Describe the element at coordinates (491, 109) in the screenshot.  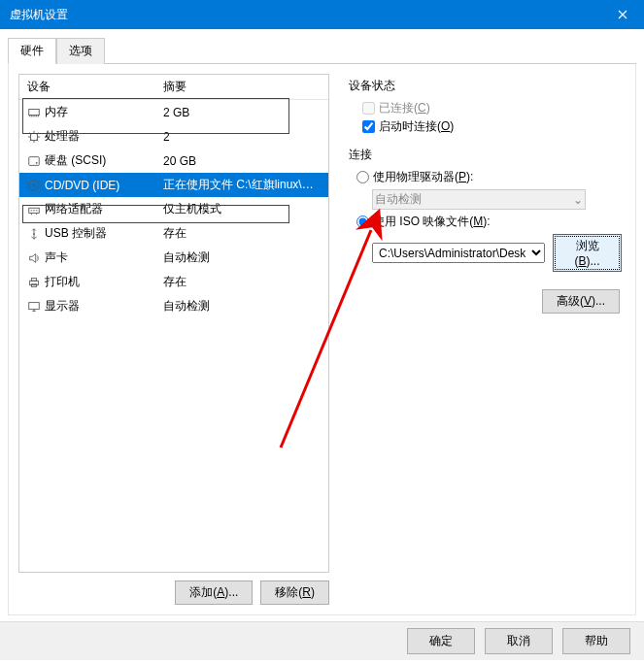
I see `connected-checkbox-row: 已连接(C)` at that location.